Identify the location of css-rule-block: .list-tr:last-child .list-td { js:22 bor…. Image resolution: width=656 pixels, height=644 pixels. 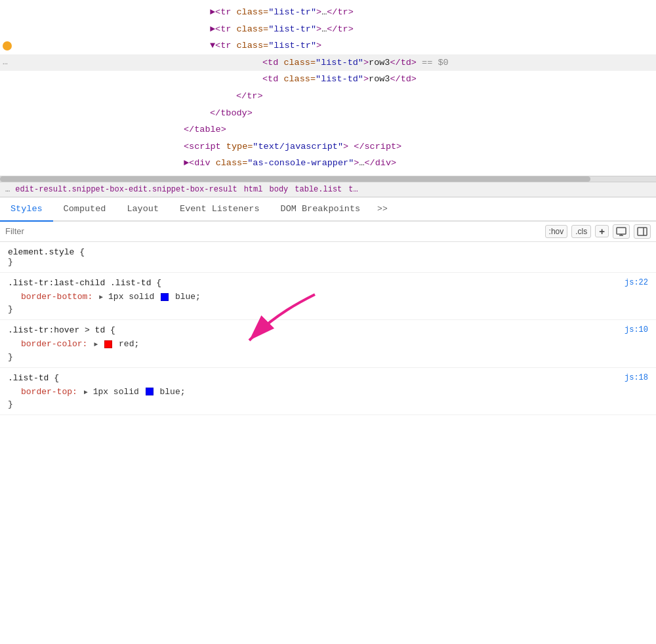
(328, 296).